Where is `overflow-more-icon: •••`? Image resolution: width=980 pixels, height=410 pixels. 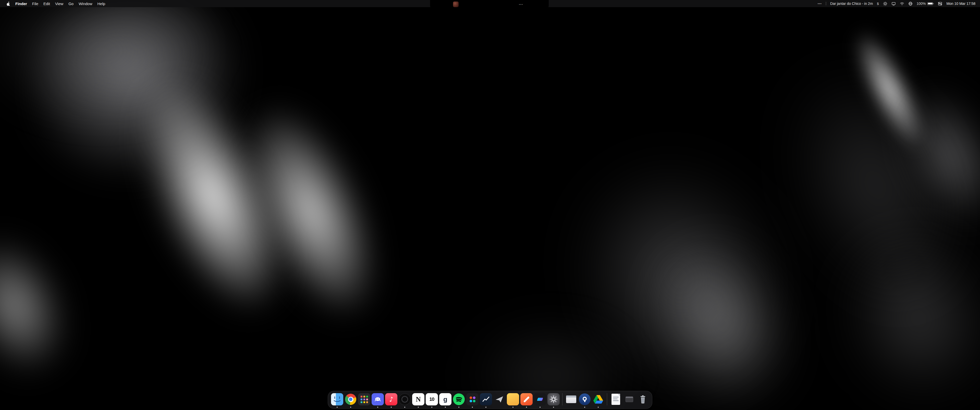 overflow-more-icon: ••• is located at coordinates (819, 3).